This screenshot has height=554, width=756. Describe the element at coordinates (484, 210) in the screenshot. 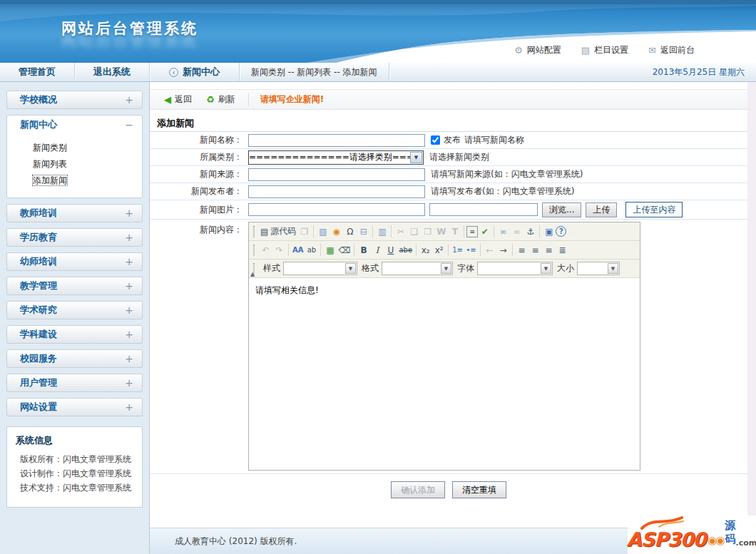

I see `image-file-input` at that location.